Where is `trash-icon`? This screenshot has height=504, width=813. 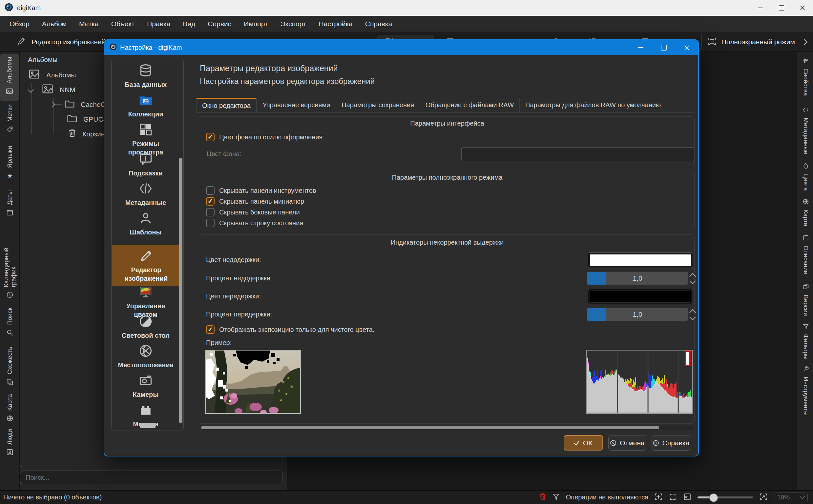 trash-icon is located at coordinates (543, 497).